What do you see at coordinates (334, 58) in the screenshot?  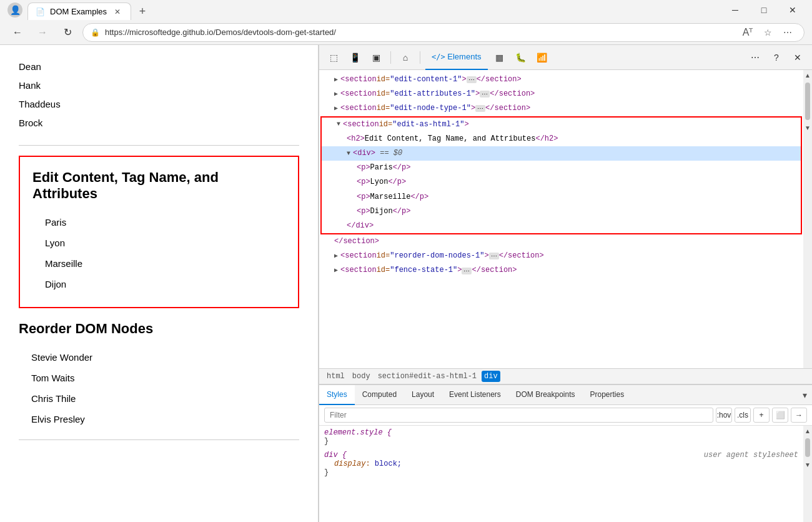 I see `inspect-element-button: ⬚` at bounding box center [334, 58].